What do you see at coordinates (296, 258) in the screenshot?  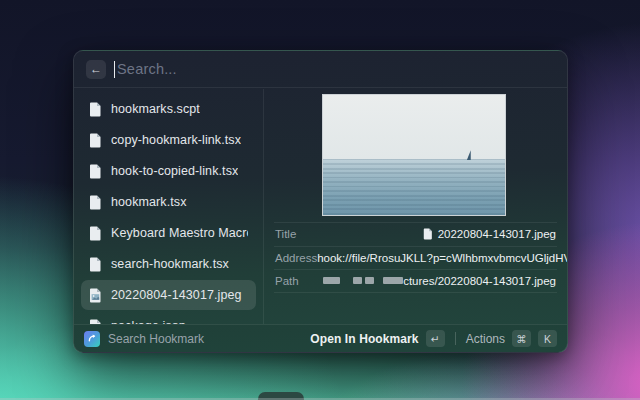 I see `address-label: Address` at bounding box center [296, 258].